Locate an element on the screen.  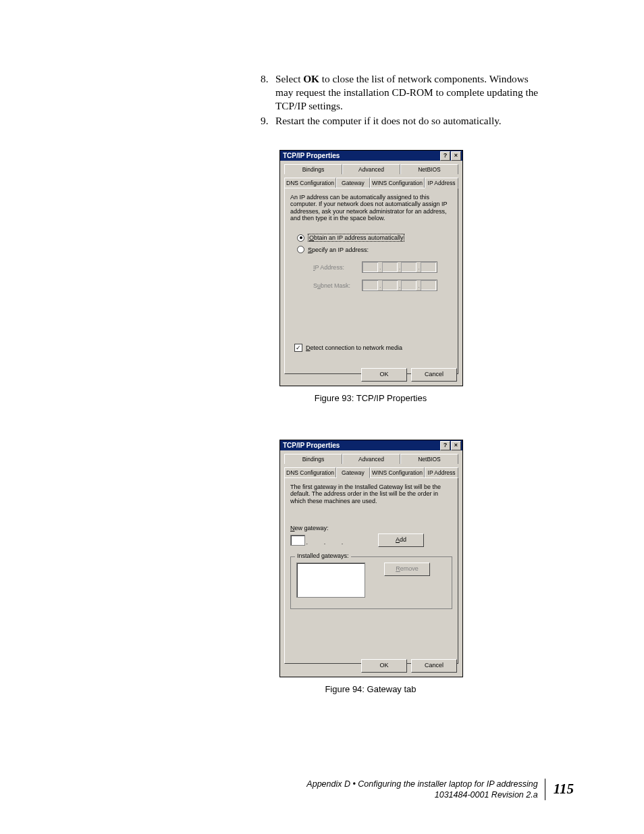
installed-gateways-group: Installed gateways: Remove is located at coordinates (371, 583).